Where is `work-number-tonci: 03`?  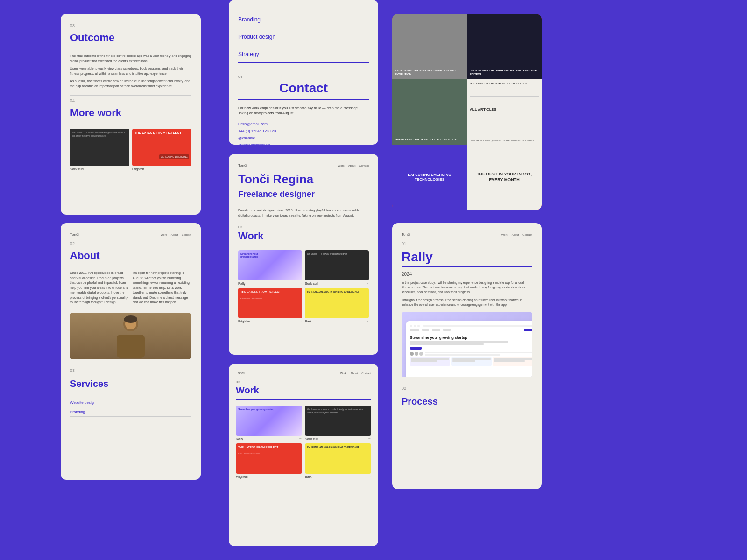
work-number-tonci: 03 is located at coordinates (303, 227).